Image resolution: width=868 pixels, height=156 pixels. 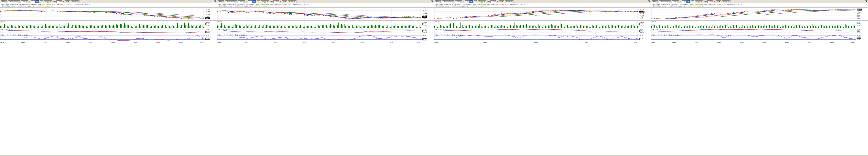 I want to click on time-axis-label: 16:30, so click(x=742, y=42).